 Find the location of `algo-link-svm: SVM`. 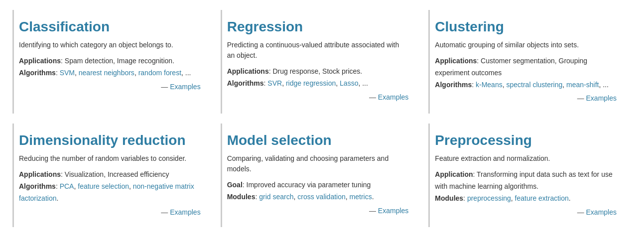

algo-link-svm: SVM is located at coordinates (67, 73).